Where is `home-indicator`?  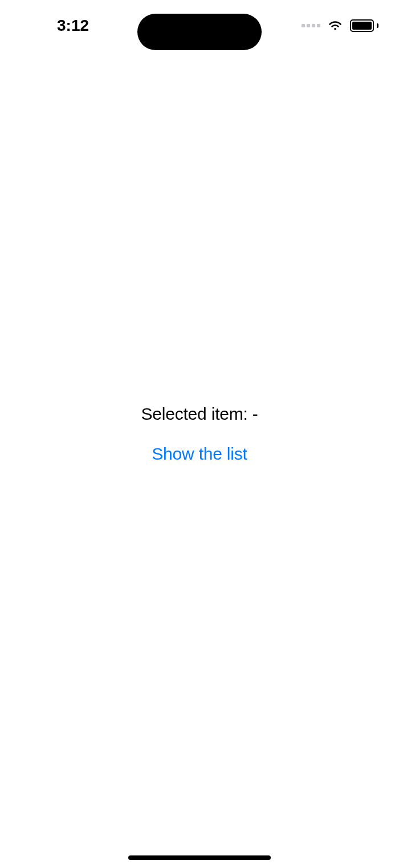 home-indicator is located at coordinates (199, 858).